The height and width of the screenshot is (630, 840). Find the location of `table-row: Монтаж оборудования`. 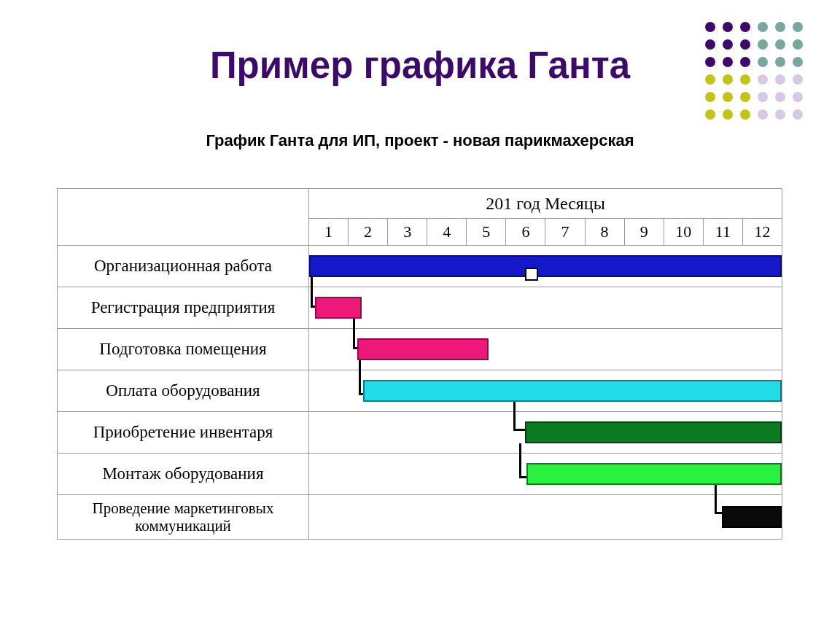

table-row: Монтаж оборудования is located at coordinates (420, 474).